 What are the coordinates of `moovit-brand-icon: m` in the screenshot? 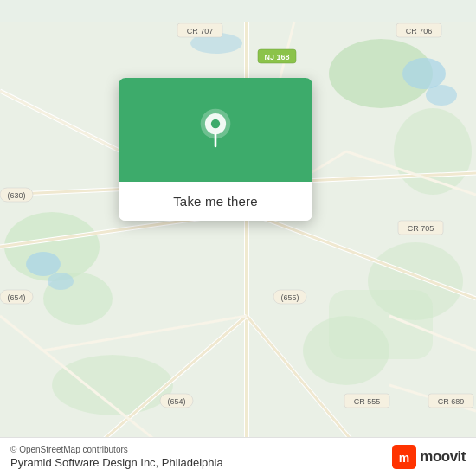 It's located at (404, 457).